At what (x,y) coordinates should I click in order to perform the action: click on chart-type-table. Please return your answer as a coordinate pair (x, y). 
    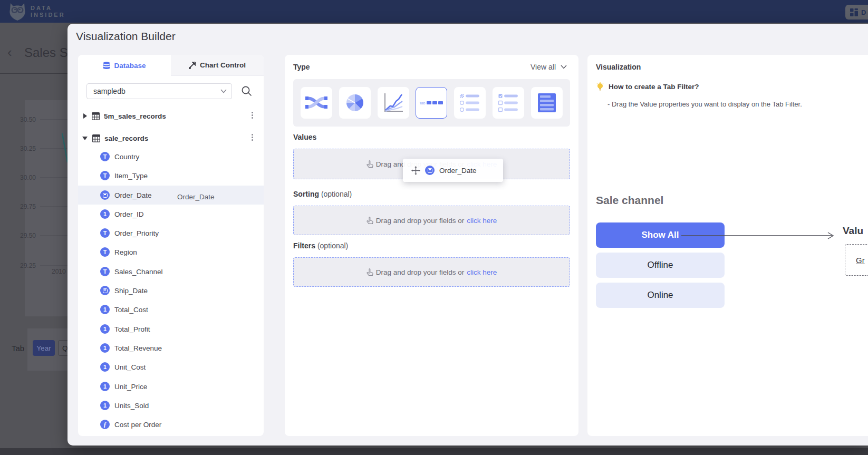
    Looking at the image, I should click on (547, 103).